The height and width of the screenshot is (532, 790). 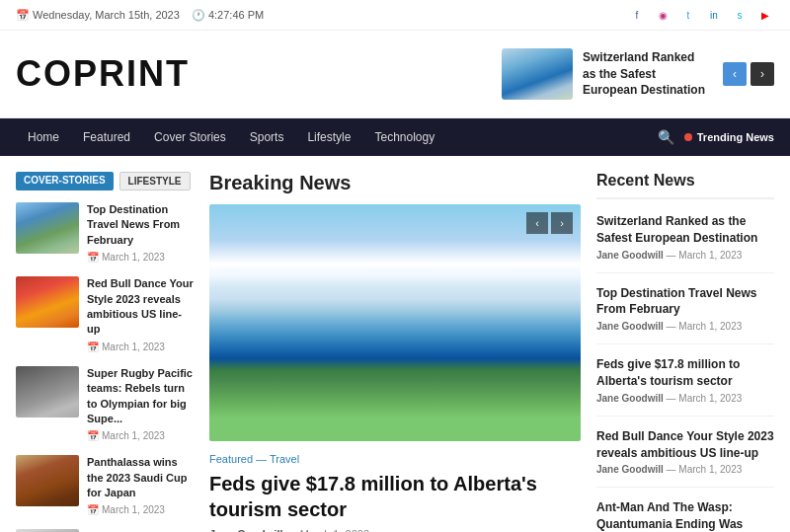 What do you see at coordinates (105, 486) in the screenshot?
I see `list-item: Panthalassa wins the 2023 Saudi Cup for …` at bounding box center [105, 486].